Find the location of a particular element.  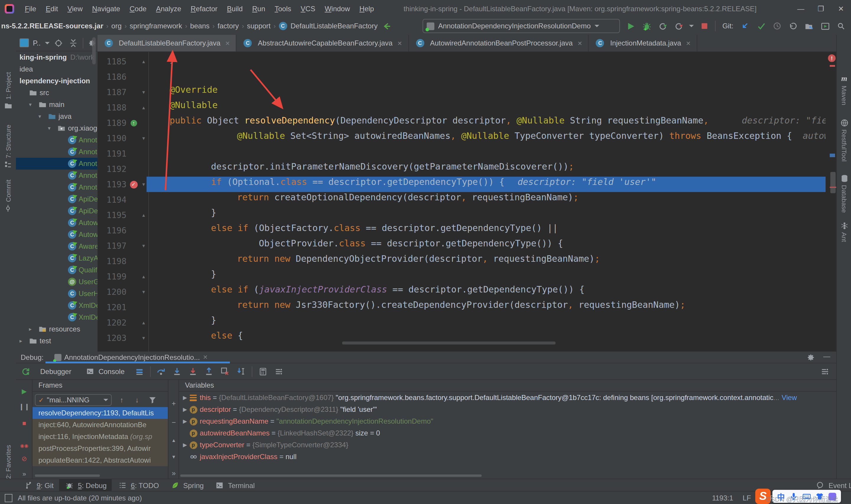

line-number: 1189 is located at coordinates (112, 123).